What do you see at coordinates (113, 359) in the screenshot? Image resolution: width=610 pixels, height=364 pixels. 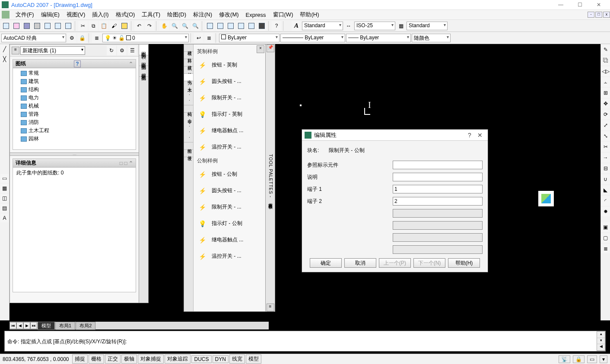 I see `status-ortho: 正交` at bounding box center [113, 359].